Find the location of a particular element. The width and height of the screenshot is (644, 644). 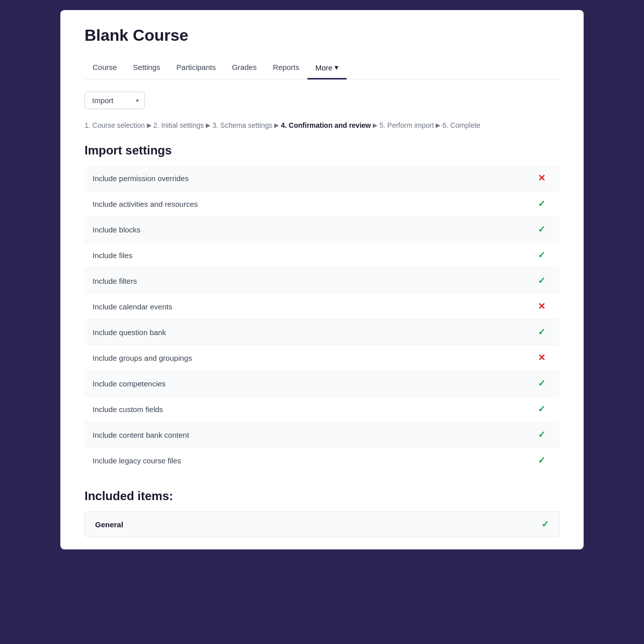

tab-participants: Participants is located at coordinates (196, 68).